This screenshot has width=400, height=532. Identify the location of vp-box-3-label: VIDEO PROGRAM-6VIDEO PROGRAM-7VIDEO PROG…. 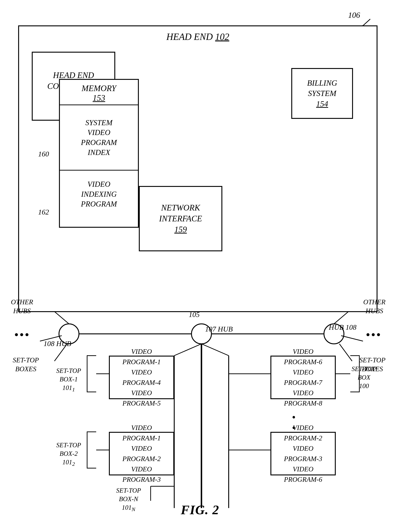
(303, 377).